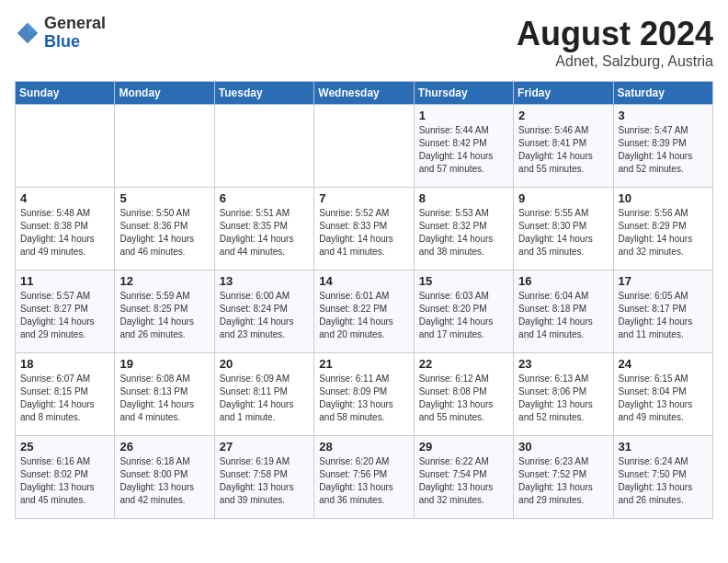  What do you see at coordinates (563, 229) in the screenshot?
I see `calendar-cell: 9Sunrise: 5:55 AM Sunset: 8:30 PM Daylig…` at bounding box center [563, 229].